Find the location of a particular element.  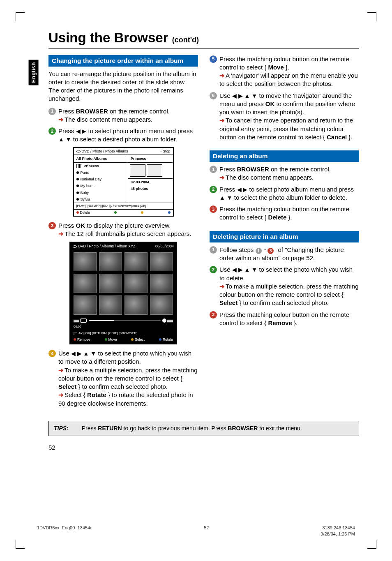

shot2-timecode: 00:00 is located at coordinates (77, 327).